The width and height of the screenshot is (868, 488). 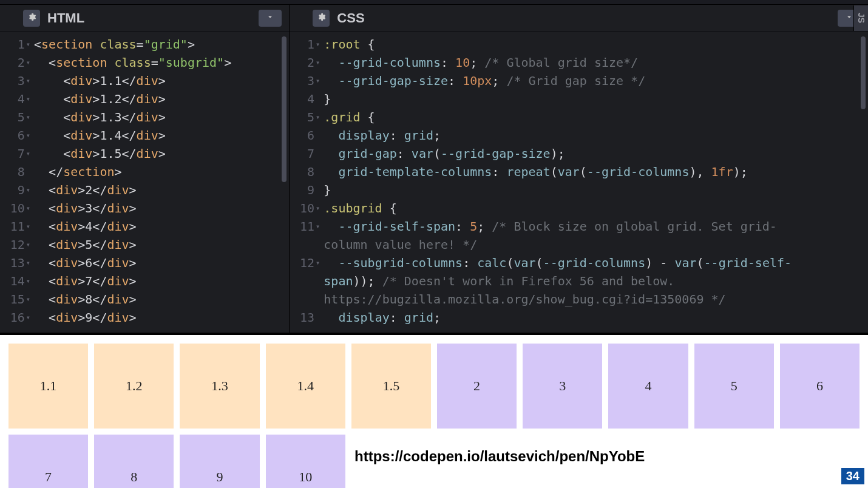 What do you see at coordinates (863, 73) in the screenshot?
I see `css-scrollbar` at bounding box center [863, 73].